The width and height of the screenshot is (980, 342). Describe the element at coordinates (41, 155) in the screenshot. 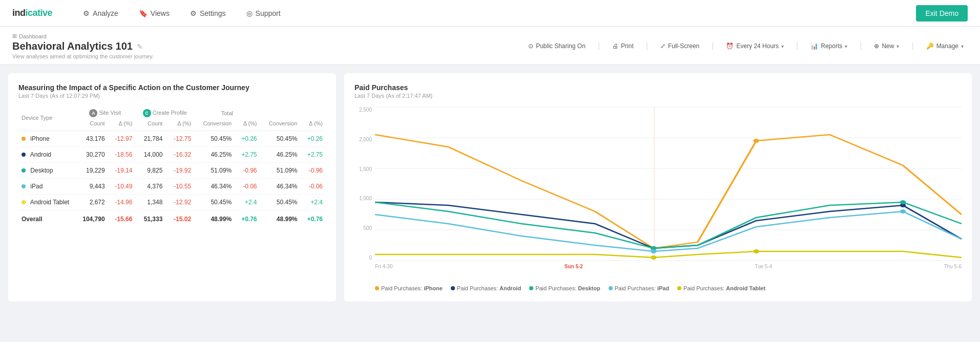

I see `device-name: Android` at that location.